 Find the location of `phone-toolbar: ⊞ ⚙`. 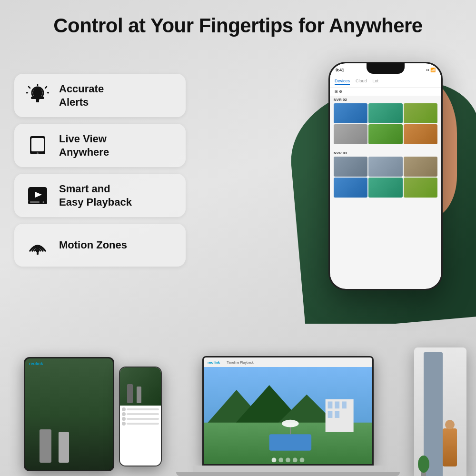

phone-toolbar: ⊞ ⚙ is located at coordinates (386, 91).